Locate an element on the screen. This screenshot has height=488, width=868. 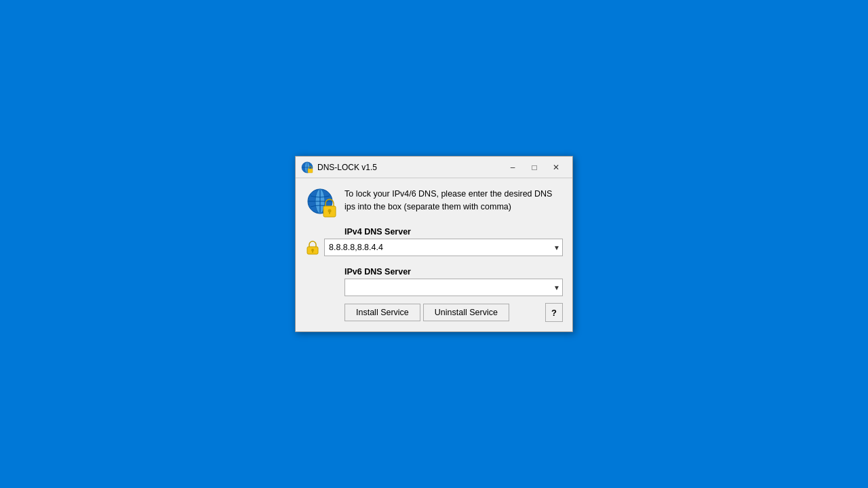
ipv4-field-row: 8.8.8.8,8.8.4.4 1.1.1.1,1.0.0.1 9.9.9.9 … is located at coordinates (434, 247).